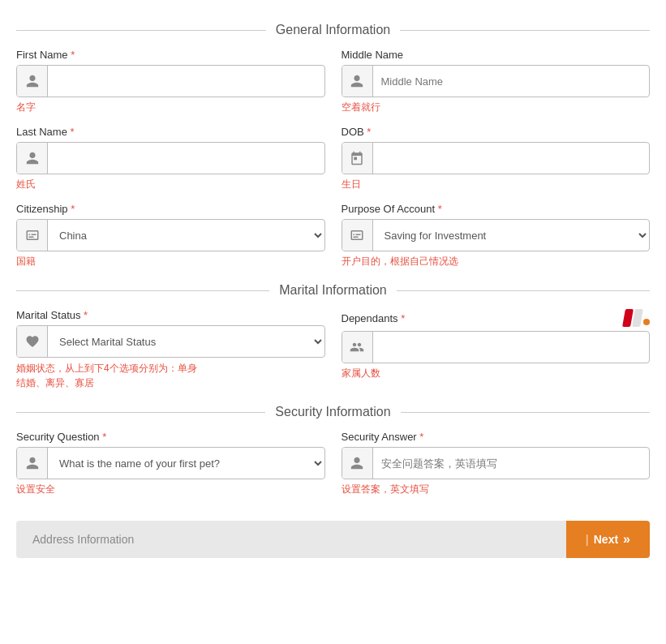  Describe the element at coordinates (73, 55) in the screenshot. I see `first-name-required: *` at that location.